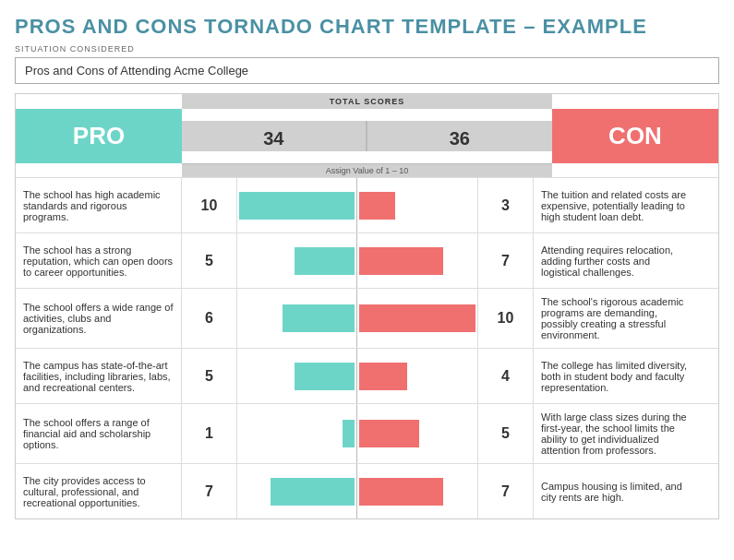  What do you see at coordinates (367, 434) in the screenshot?
I see `table-row: The school offers a range of financial a…` at bounding box center [367, 434].